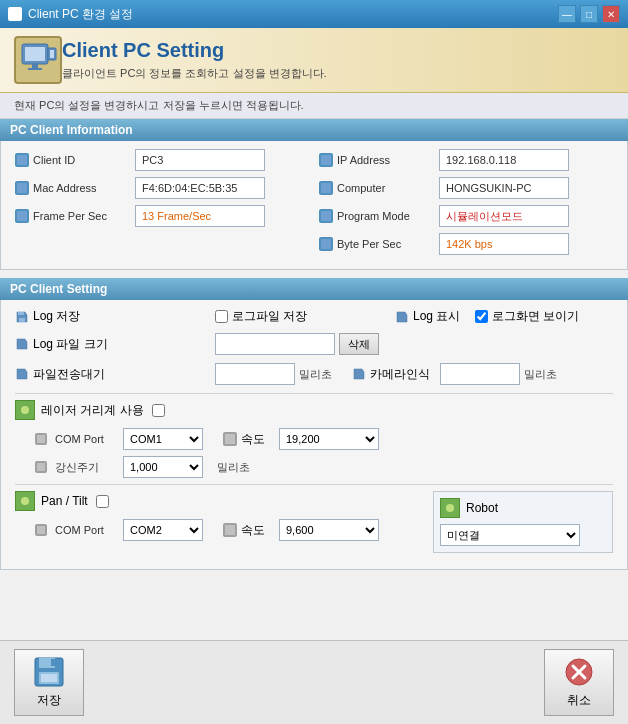 Image resolution: width=628 pixels, height=724 pixels. I want to click on refresh-label: 강신주기, so click(75, 468).